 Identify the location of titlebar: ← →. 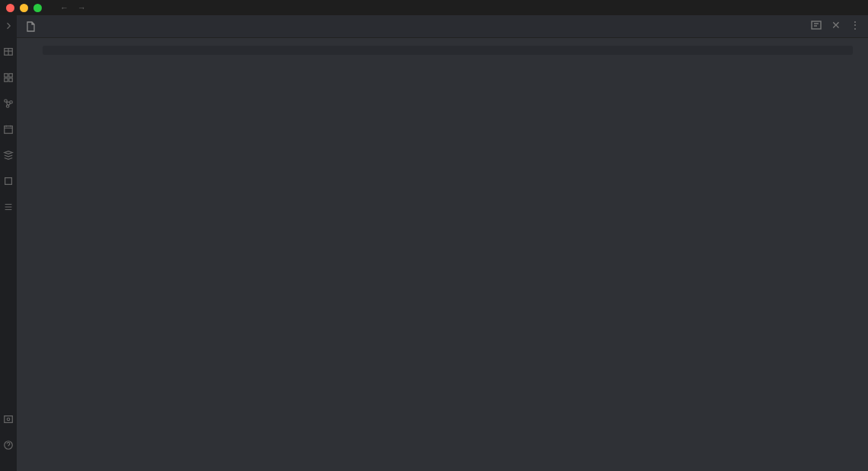
(434, 8).